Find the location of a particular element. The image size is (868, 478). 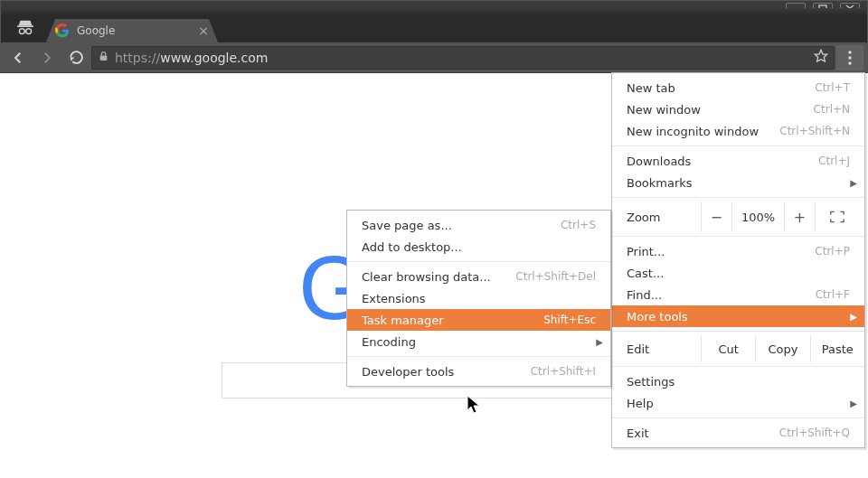

edit-label: Edit is located at coordinates (656, 349).